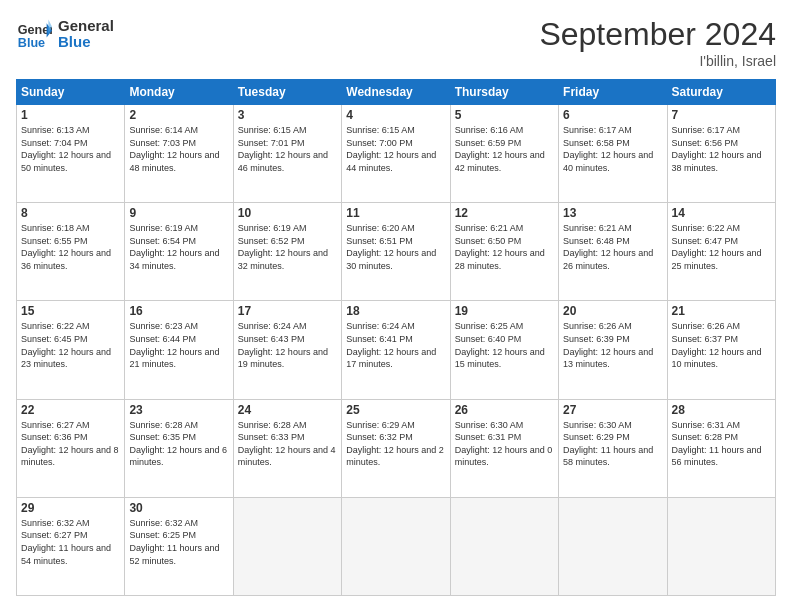 The width and height of the screenshot is (792, 612). What do you see at coordinates (287, 92) in the screenshot?
I see `day-header-tuesday: Tuesday` at bounding box center [287, 92].